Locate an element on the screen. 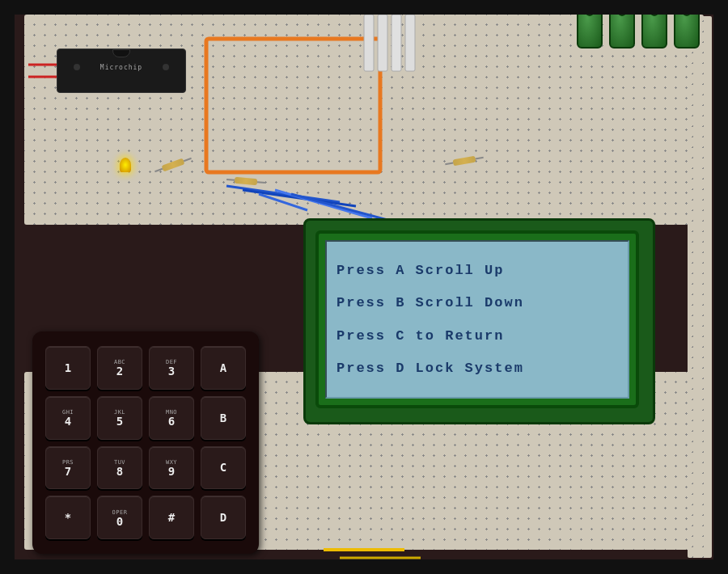  lcd-line-3: Press C to Return is located at coordinates (477, 336).